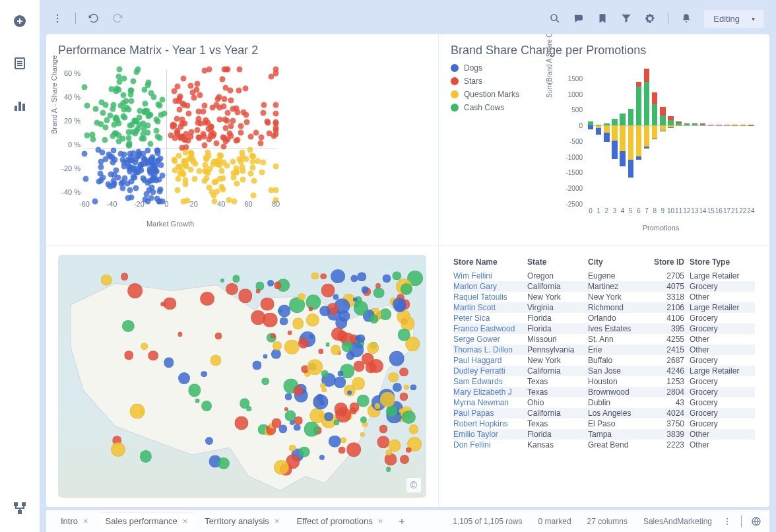 Image resolution: width=776 pixels, height=532 pixels. I want to click on table-row: Myrna NewmanOhioDublin43Grocery, so click(604, 403).